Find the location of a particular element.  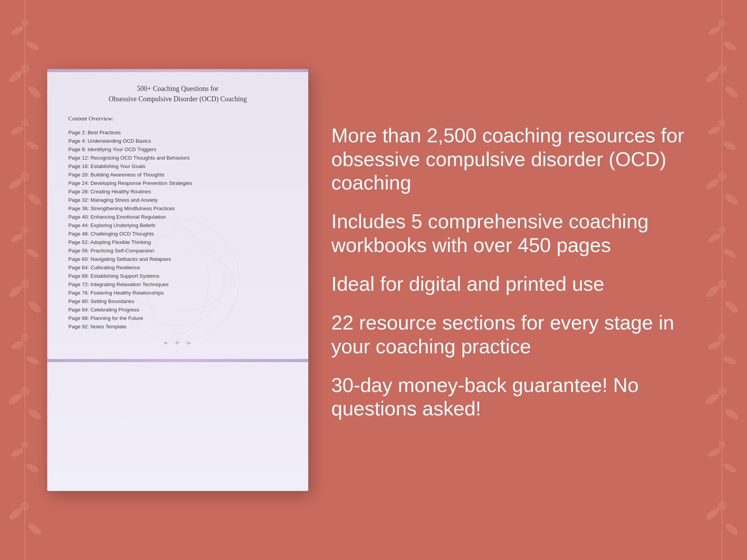

toc-item: Page 12: Recognizing OCD Thoughts and Be… is located at coordinates (178, 158).